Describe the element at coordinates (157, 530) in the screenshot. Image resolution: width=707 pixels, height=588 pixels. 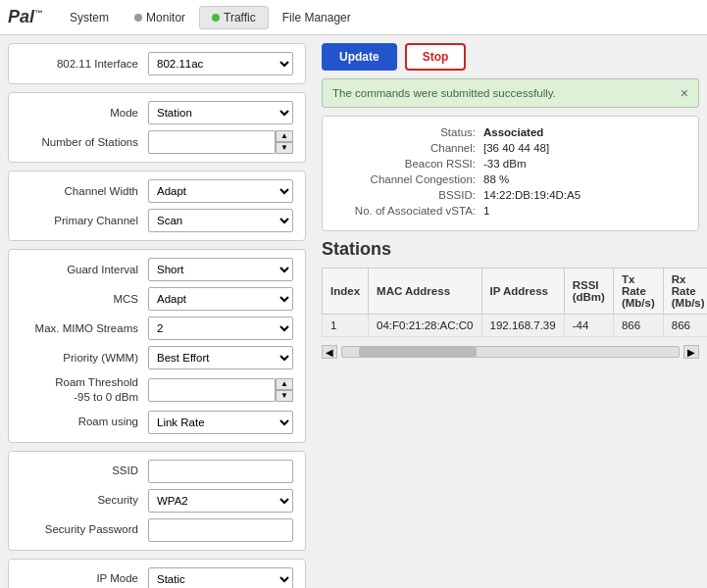
I see `security-password-field: Security Password 11111111` at that location.